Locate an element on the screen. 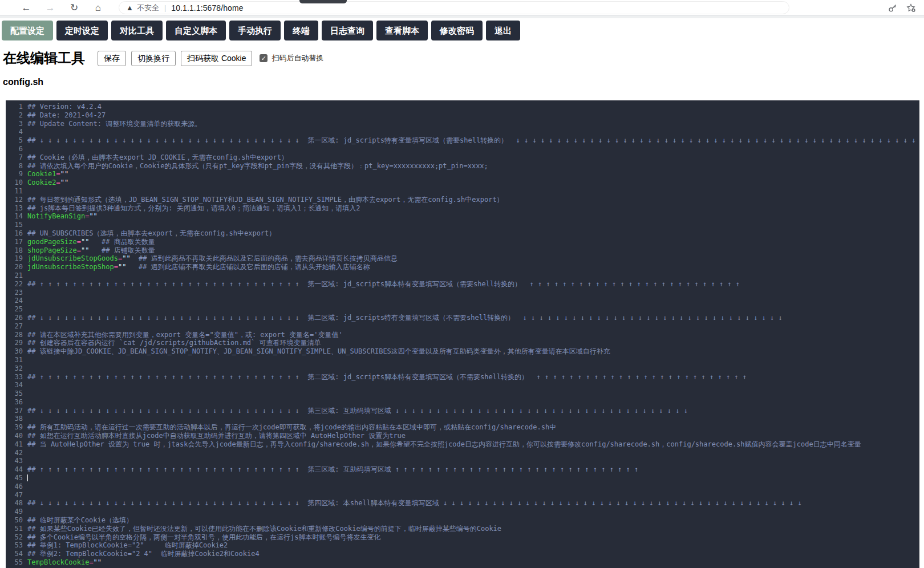 Image resolution: width=924 pixels, height=568 pixels. line-number: 14 is located at coordinates (17, 217).